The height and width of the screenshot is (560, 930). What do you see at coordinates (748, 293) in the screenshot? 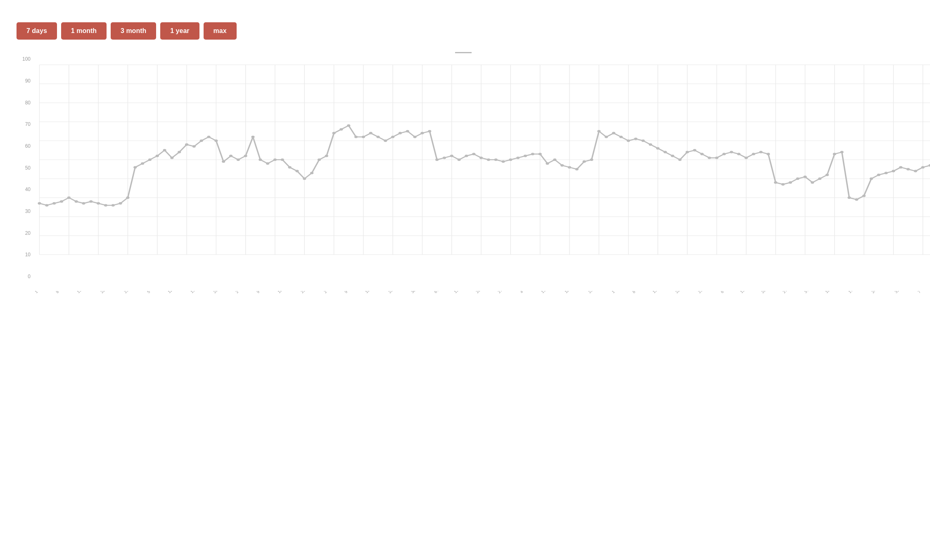
I see `x-axis-label: 13 Jul, 2023` at bounding box center [748, 293].